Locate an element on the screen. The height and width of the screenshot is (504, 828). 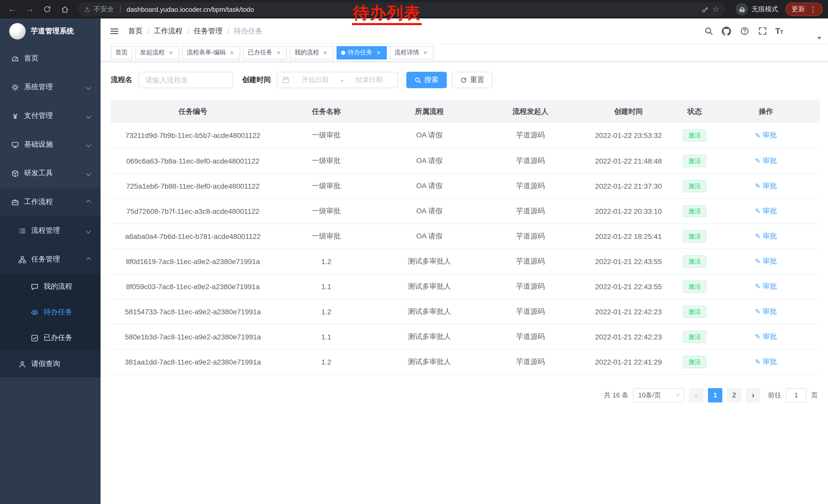
tab-start-process: 发起流程 × is located at coordinates (157, 52).